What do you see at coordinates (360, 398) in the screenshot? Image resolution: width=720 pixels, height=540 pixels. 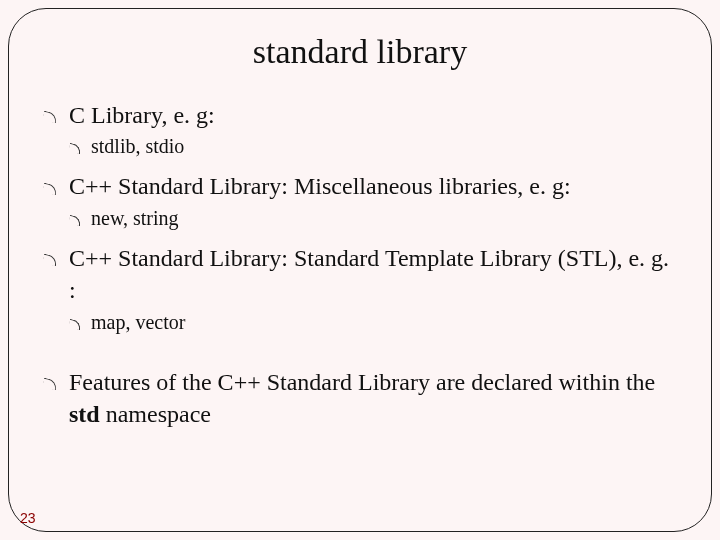 I see `bullet-std-namespace: Features of the C++ Standard Library are…` at bounding box center [360, 398].